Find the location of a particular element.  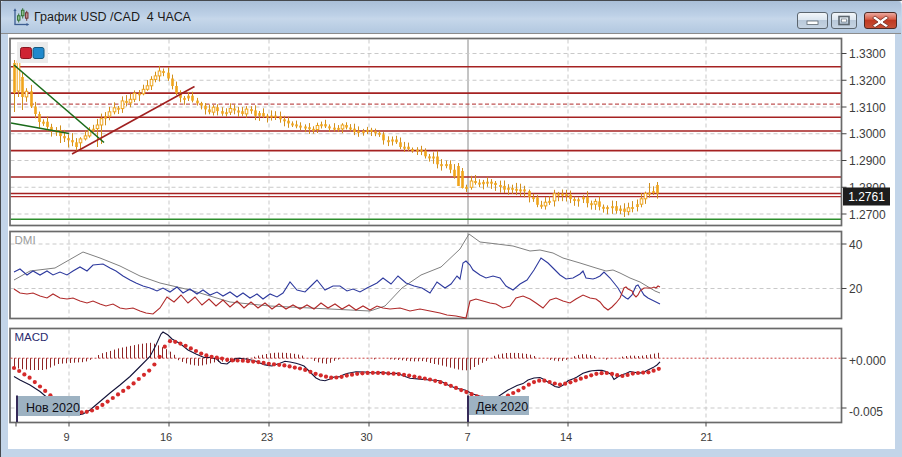

svg-text: 1.2700 is located at coordinates (868, 215).